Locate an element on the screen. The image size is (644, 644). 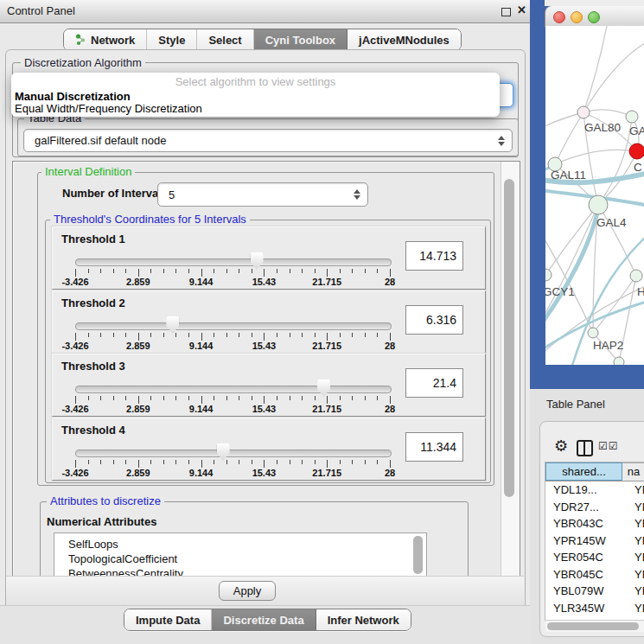
attribute-list-item: SelfLoops is located at coordinates (240, 545).